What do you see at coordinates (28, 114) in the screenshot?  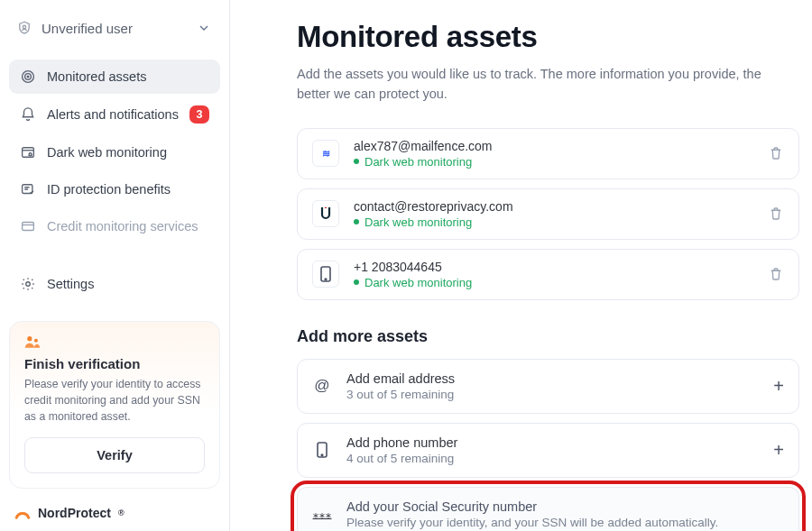 I see `bell-icon` at bounding box center [28, 114].